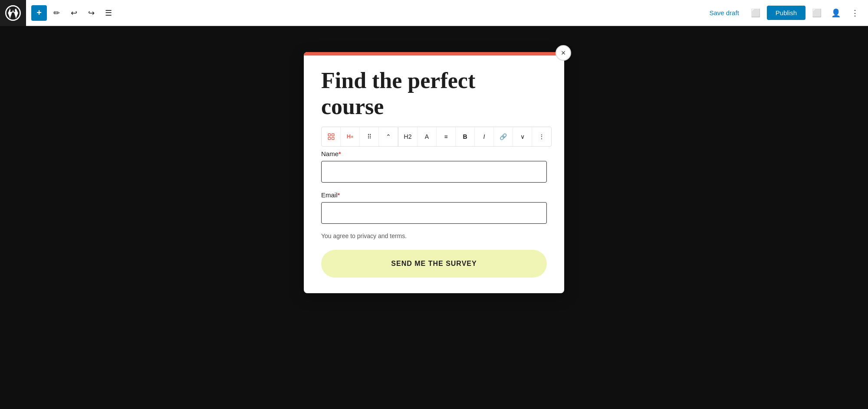  I want to click on toolbar-align-button: ≡, so click(446, 137).